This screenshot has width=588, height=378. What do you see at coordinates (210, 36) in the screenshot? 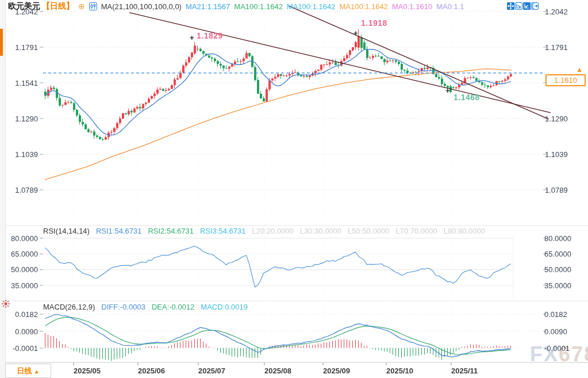
I see `swing-high-label: 1.1829` at bounding box center [210, 36].